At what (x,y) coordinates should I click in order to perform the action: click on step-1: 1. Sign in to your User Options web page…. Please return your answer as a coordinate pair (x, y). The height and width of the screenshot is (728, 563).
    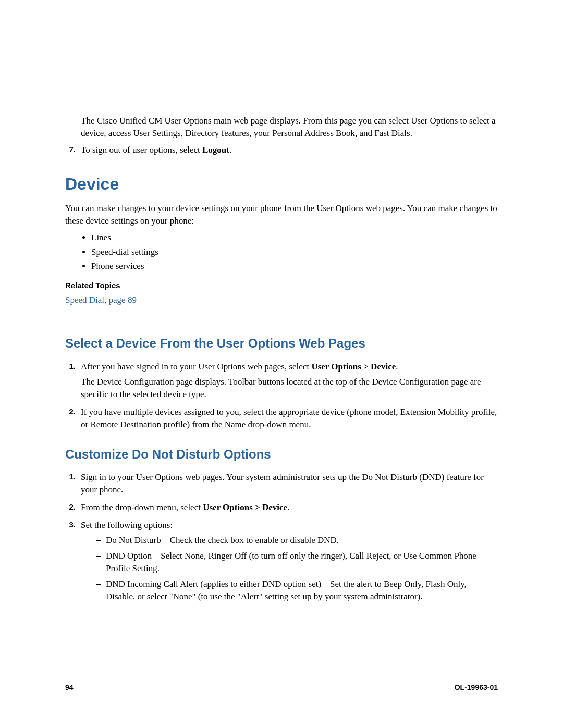
    Looking at the image, I should click on (282, 484).